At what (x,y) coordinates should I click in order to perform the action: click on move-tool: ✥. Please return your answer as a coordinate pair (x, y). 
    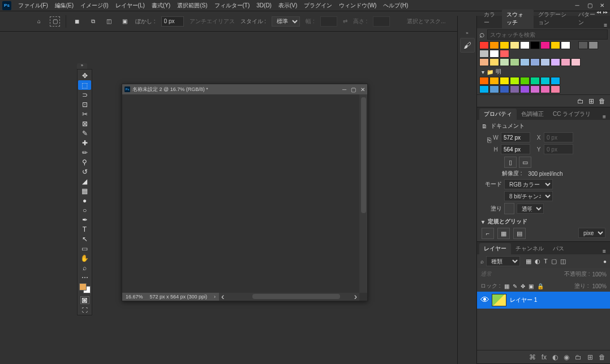
    Looking at the image, I should click on (85, 76).